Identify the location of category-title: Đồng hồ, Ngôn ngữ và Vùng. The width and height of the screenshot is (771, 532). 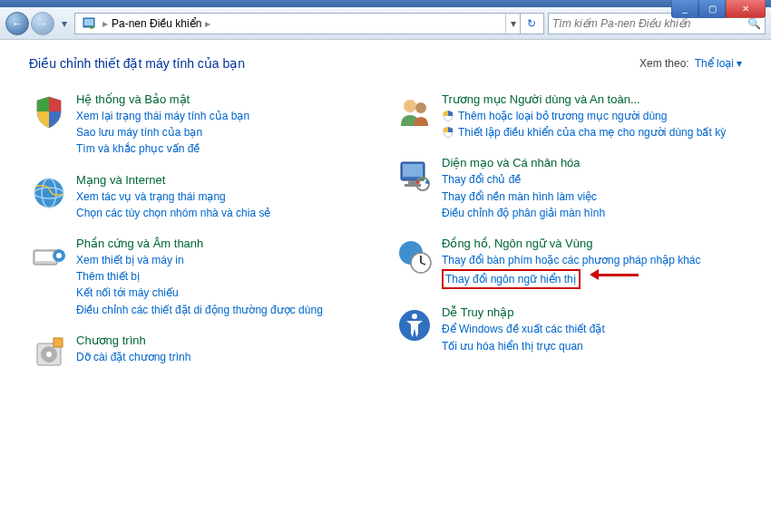
(591, 243).